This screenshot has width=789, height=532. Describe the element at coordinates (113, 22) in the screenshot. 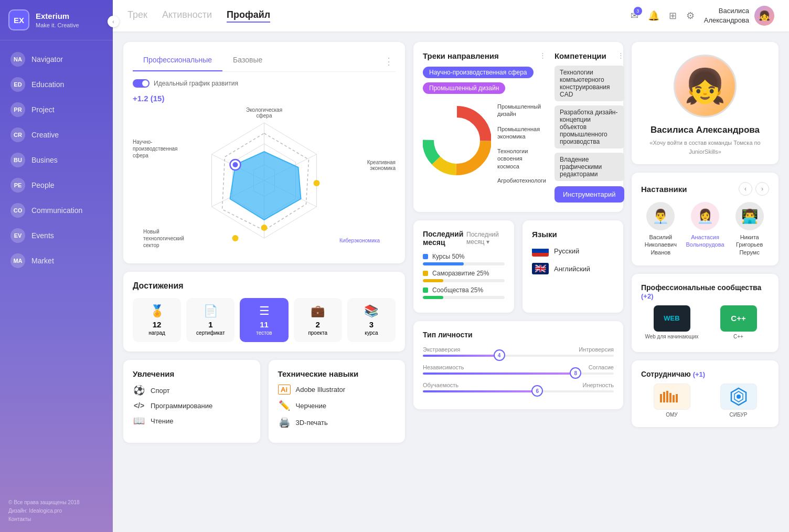

I see `sidebar-collapse-button: ‹` at that location.